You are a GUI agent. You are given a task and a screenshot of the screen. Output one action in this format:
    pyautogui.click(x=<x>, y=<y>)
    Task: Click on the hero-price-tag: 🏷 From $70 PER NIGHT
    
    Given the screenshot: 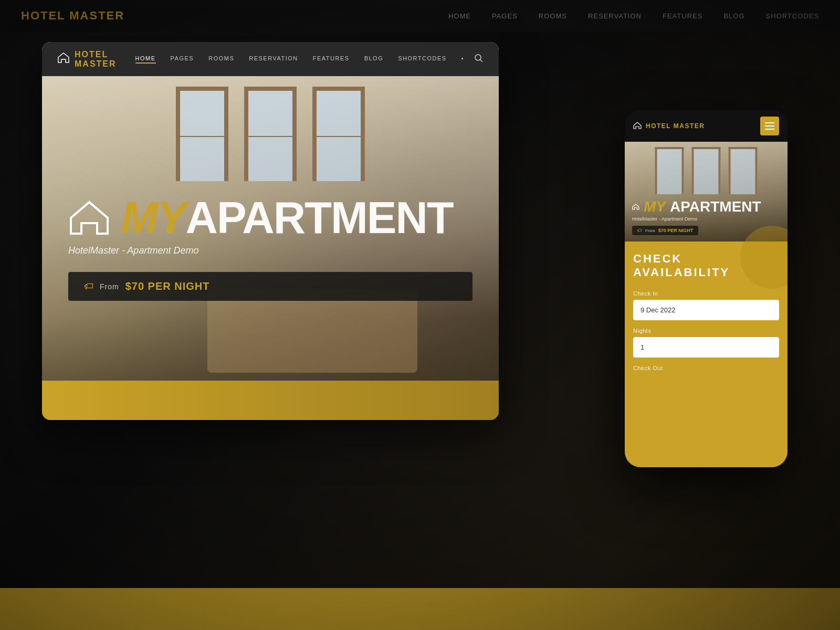 What is the action you would take?
    pyautogui.click(x=270, y=287)
    